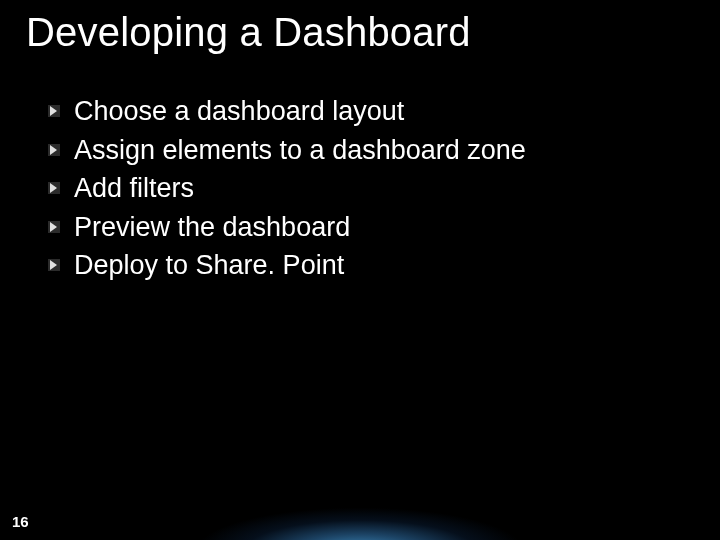 The width and height of the screenshot is (720, 540). I want to click on bullet-text: Assign elements to a dashboard zone, so click(300, 150).